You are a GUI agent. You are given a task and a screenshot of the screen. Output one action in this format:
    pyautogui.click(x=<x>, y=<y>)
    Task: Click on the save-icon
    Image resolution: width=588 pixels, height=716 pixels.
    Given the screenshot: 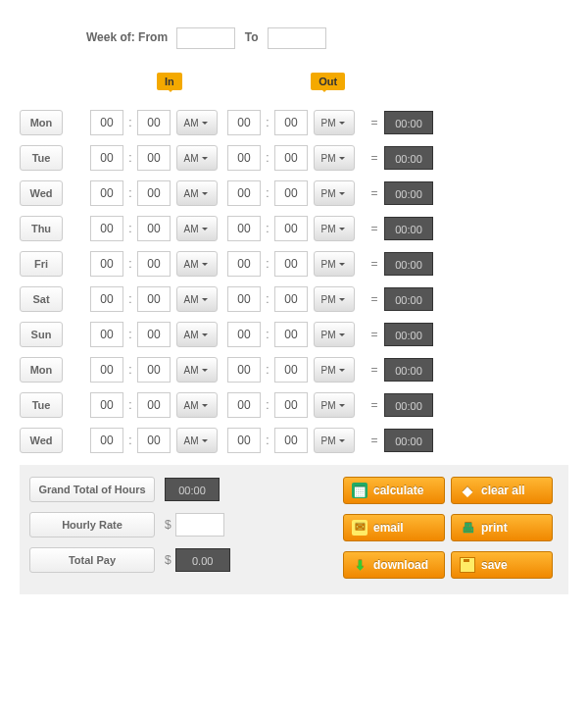 What is the action you would take?
    pyautogui.click(x=467, y=565)
    